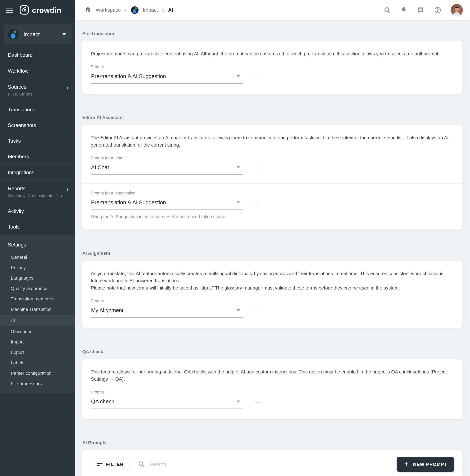 The width and height of the screenshot is (470, 476). What do you see at coordinates (167, 77) in the screenshot?
I see `pre-translation-prompt-select: Pre-translation & AI Suggestion` at bounding box center [167, 77].